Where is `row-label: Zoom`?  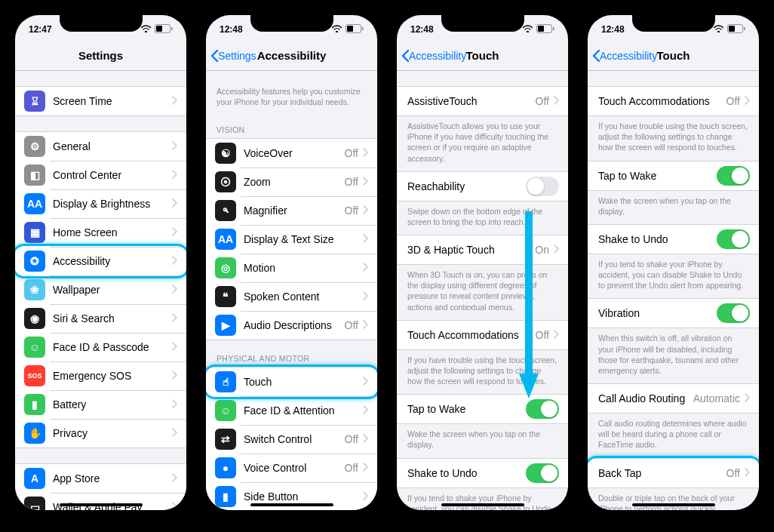
row-label: Zoom is located at coordinates (292, 182).